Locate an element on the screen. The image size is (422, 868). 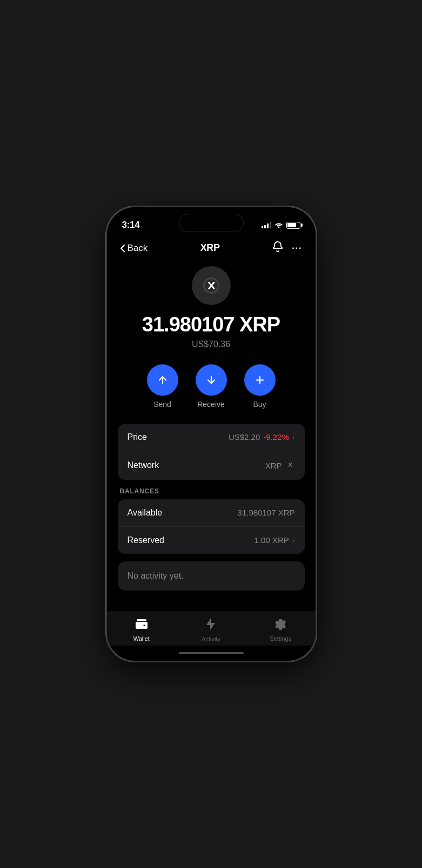
settings-icon is located at coordinates (280, 626).